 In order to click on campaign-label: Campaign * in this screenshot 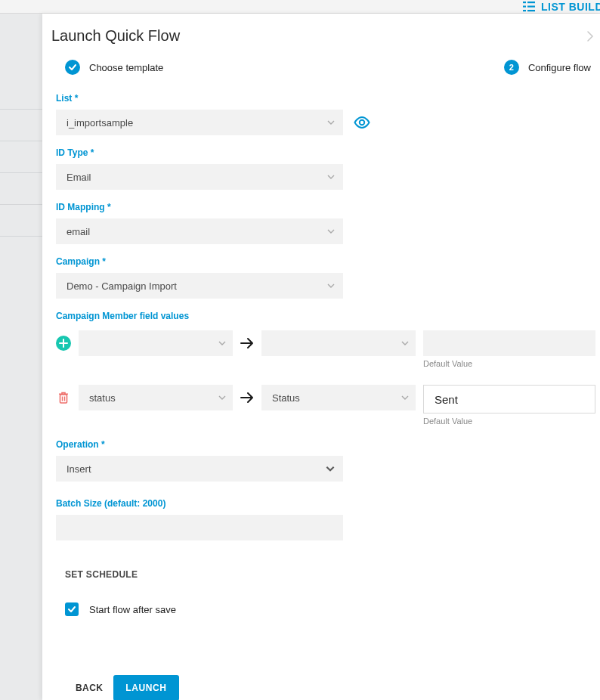, I will do `click(328, 262)`.